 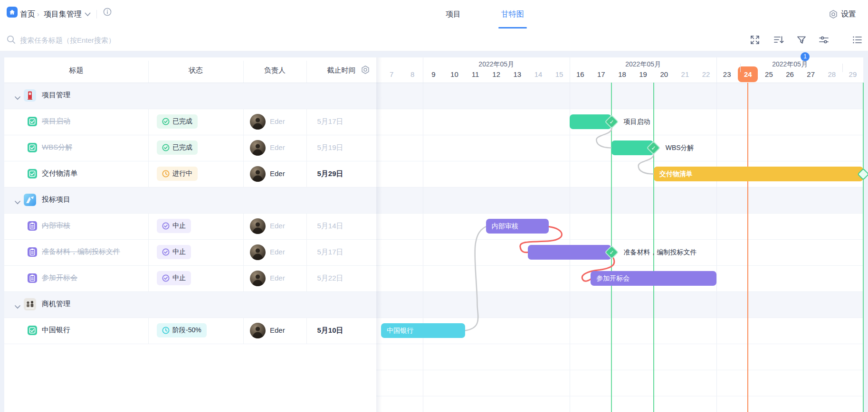 What do you see at coordinates (779, 40) in the screenshot?
I see `sort-icon` at bounding box center [779, 40].